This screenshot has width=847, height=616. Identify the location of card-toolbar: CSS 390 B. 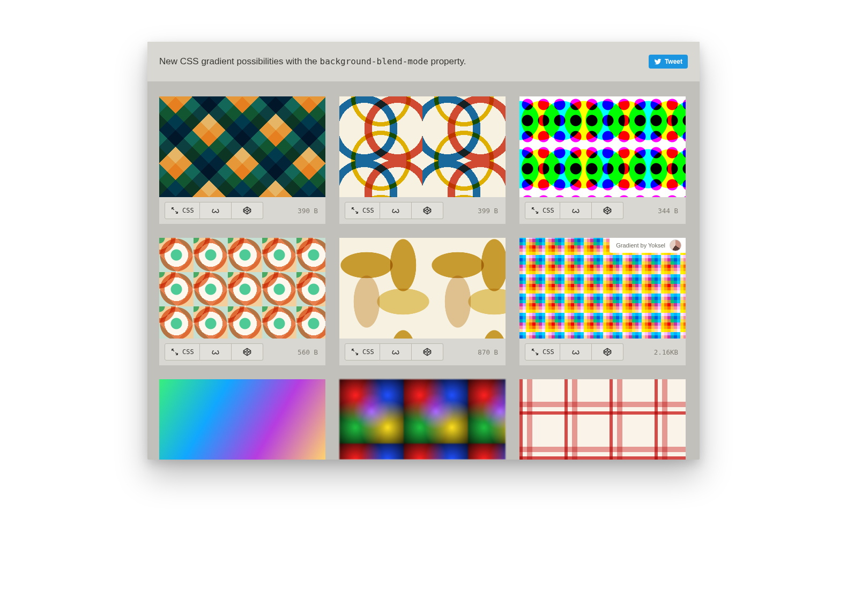
(242, 211).